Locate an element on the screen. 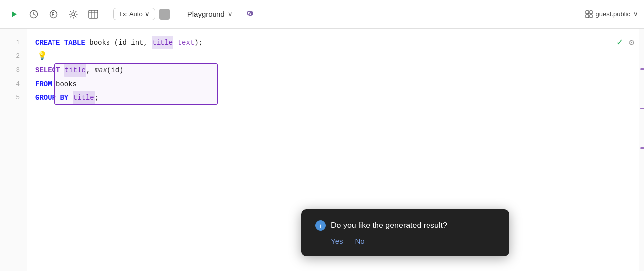  editor-actions: ✓ ⚙ is located at coordinates (625, 43).